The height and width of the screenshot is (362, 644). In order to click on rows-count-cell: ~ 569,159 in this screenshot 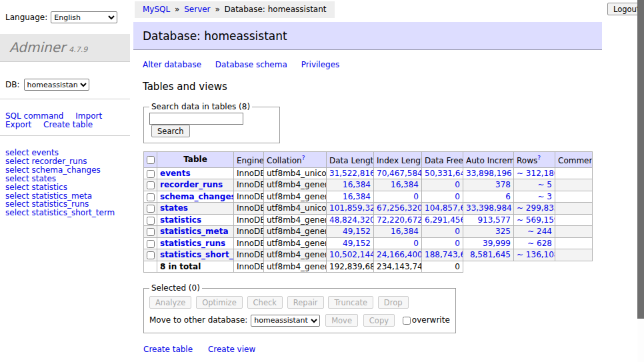, I will do `click(535, 220)`.